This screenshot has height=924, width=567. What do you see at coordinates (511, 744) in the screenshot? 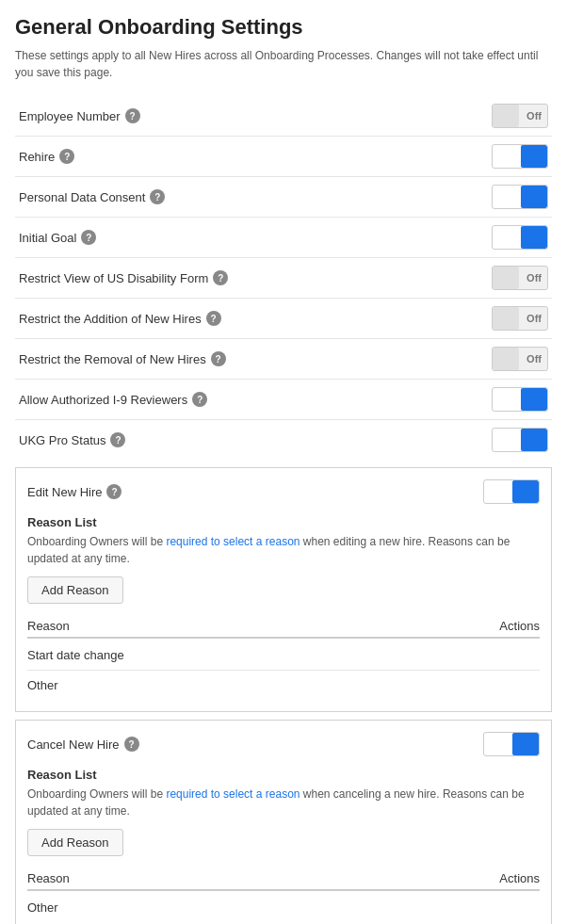
I see `cancel-new-hire-toggle-wrapper: On` at bounding box center [511, 744].